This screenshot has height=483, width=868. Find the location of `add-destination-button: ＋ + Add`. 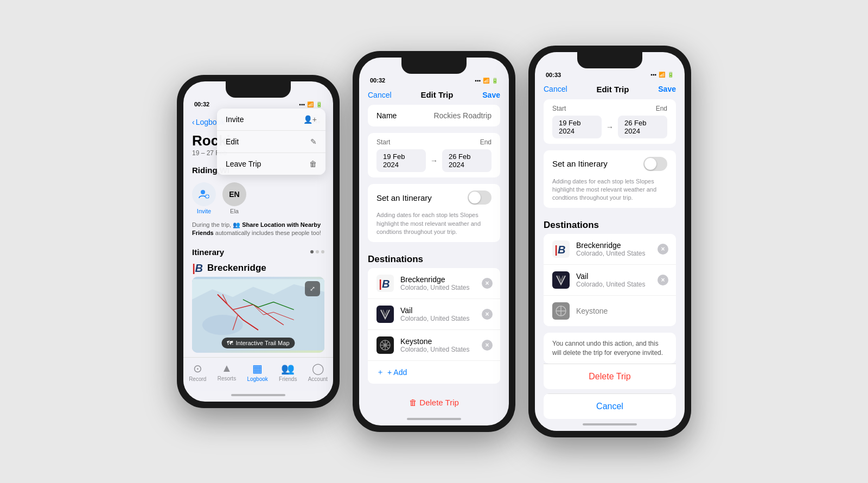

add-destination-button: ＋ + Add is located at coordinates (434, 372).